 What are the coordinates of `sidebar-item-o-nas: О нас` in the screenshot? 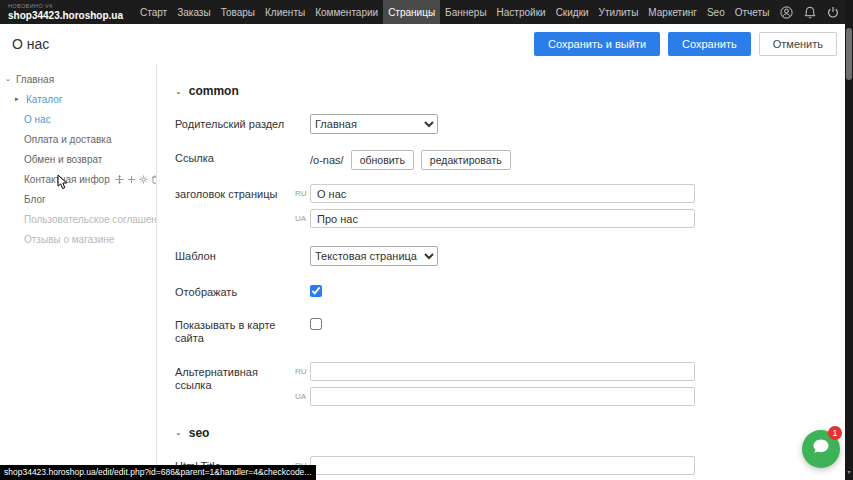 It's located at (78, 119).